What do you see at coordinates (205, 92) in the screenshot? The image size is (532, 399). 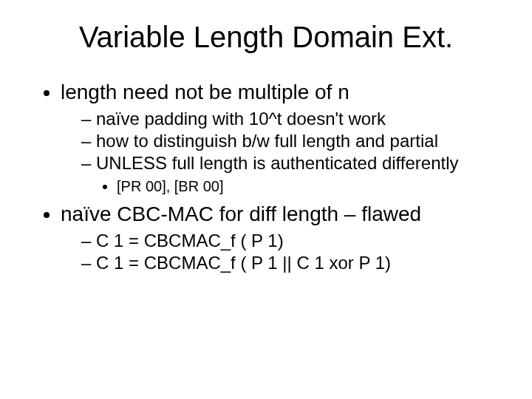 I see `bullet-text: length need not be multiple of n` at bounding box center [205, 92].